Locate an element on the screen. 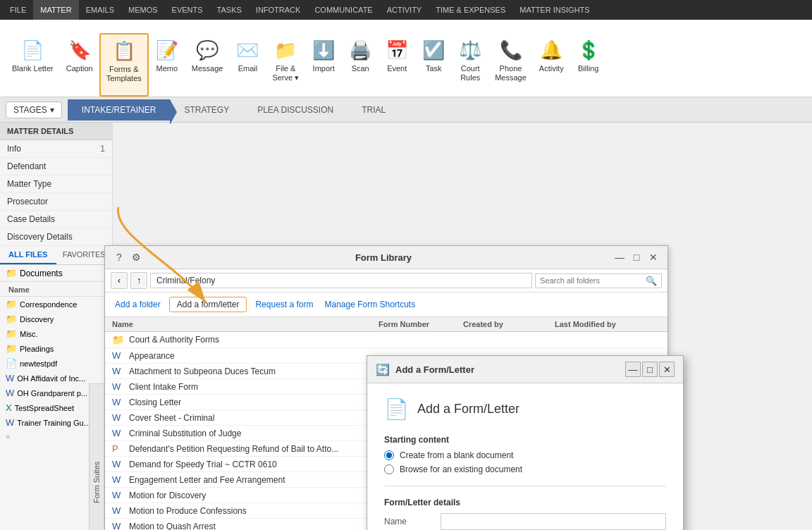 The image size is (812, 530). stage-tab-strategy: STRATEGY is located at coordinates (207, 110).